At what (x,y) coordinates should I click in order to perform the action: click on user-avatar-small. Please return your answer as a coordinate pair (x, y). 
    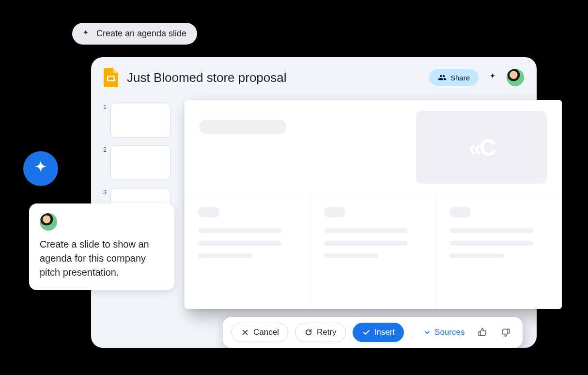
    Looking at the image, I should click on (48, 222).